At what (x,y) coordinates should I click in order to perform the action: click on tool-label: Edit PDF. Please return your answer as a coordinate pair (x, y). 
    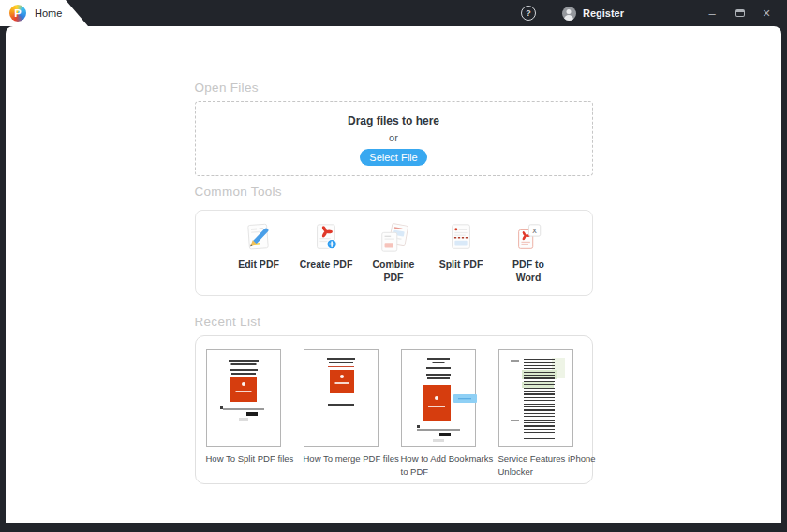
    Looking at the image, I should click on (259, 264).